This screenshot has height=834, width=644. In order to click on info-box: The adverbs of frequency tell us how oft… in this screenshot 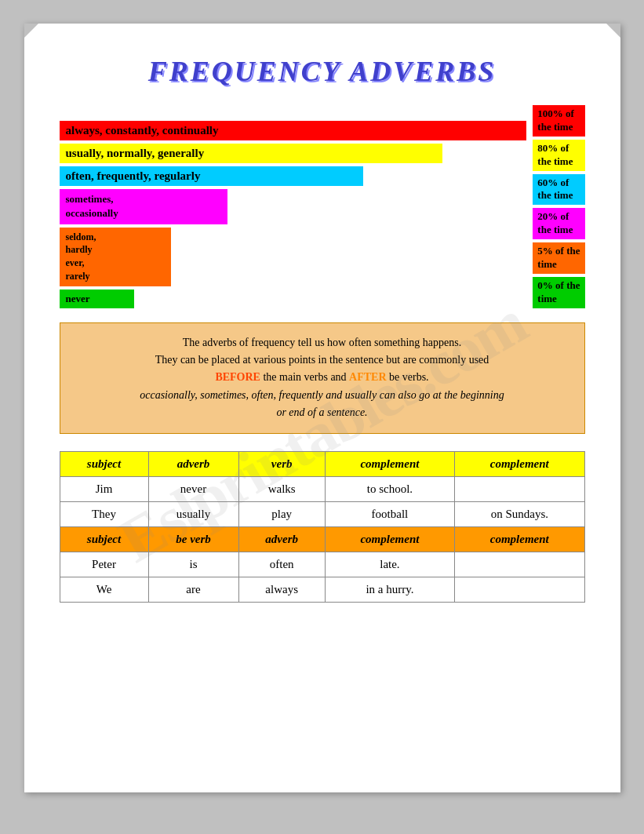, I will do `click(322, 378)`.